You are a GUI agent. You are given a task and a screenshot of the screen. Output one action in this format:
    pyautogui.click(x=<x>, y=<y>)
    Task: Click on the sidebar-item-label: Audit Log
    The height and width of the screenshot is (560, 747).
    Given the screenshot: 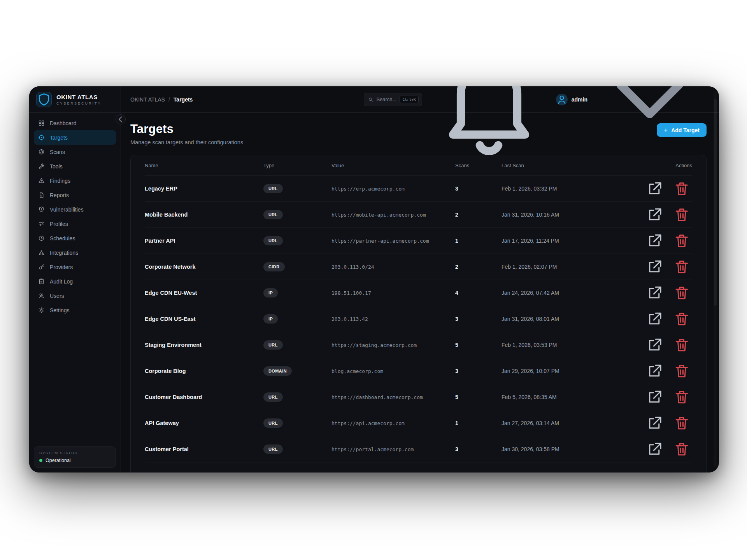 What is the action you would take?
    pyautogui.click(x=61, y=282)
    